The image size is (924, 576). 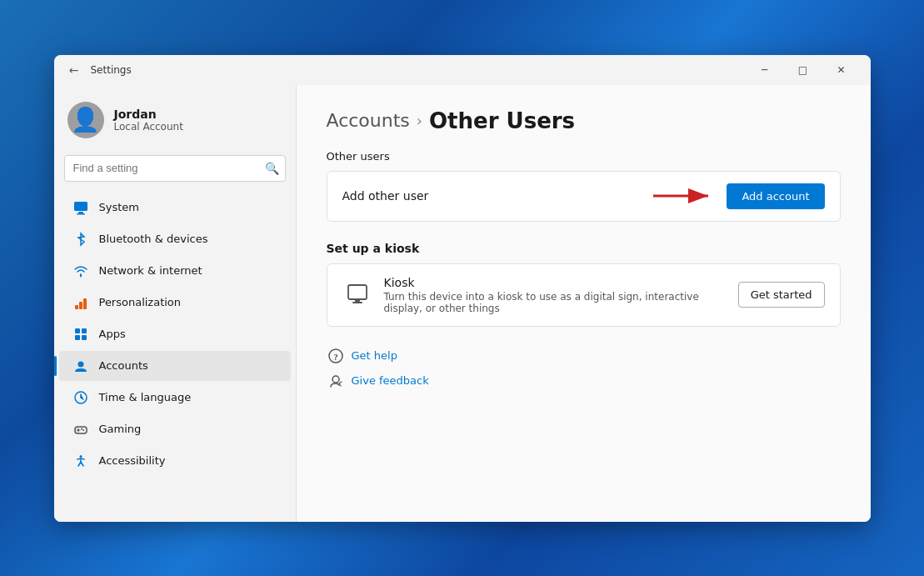 What do you see at coordinates (462, 70) in the screenshot?
I see `title-bar: ← Settings ─ □ ✕` at bounding box center [462, 70].